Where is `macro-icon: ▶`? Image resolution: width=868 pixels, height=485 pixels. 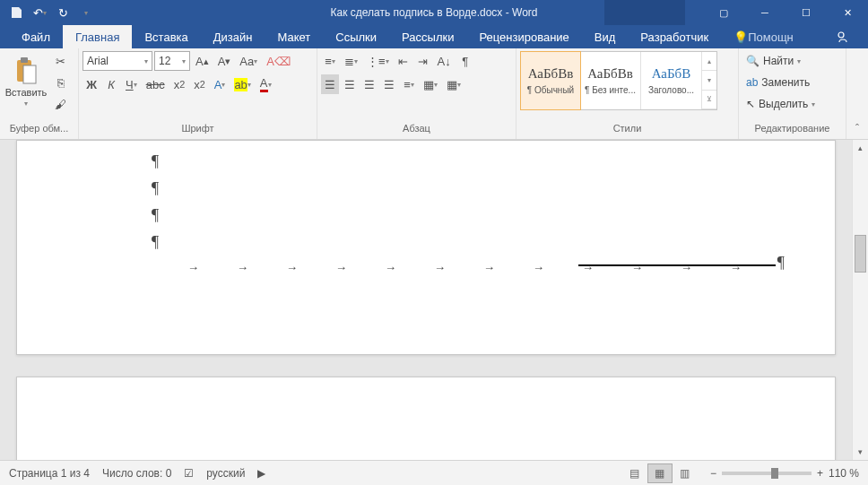 macro-icon: ▶ is located at coordinates (262, 473).